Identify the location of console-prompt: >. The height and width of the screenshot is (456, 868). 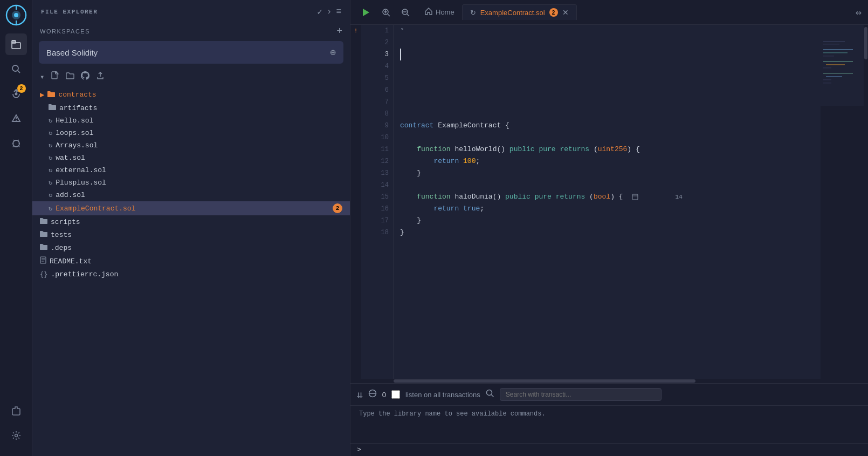
(359, 450).